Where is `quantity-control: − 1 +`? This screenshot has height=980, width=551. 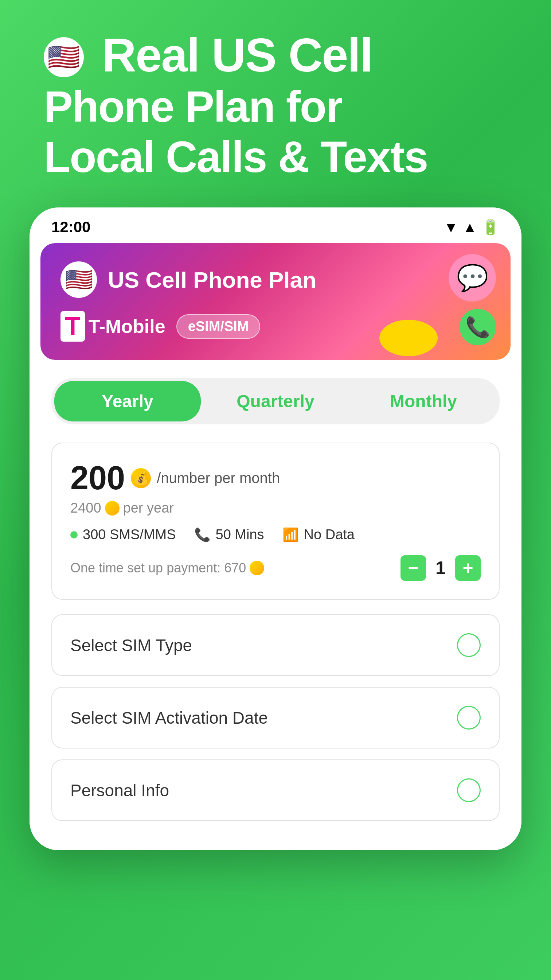
quantity-control: − 1 + is located at coordinates (440, 568).